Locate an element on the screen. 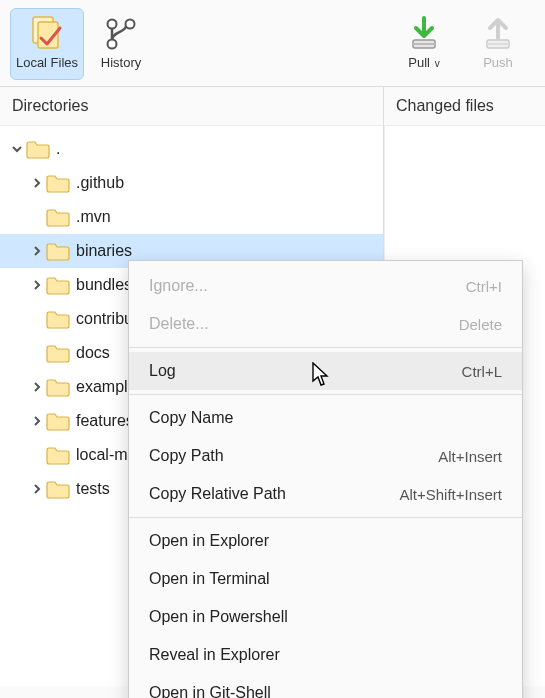 This screenshot has height=698, width=545. tree-item: · .mvn is located at coordinates (192, 217).